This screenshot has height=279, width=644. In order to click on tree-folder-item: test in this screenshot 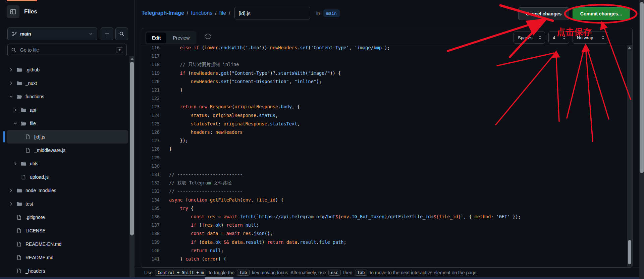, I will do `click(67, 204)`.